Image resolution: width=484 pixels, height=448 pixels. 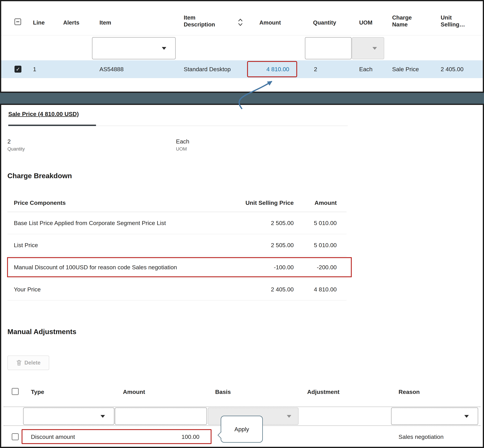 I want to click on col-header-alerts: Alerts, so click(x=71, y=23).